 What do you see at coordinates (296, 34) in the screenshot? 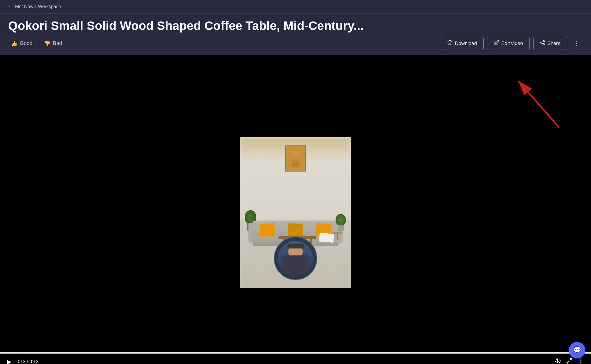
I see `header-area: Qokori Small Solid Wood Shaped Coffee Ta…` at bounding box center [296, 34].